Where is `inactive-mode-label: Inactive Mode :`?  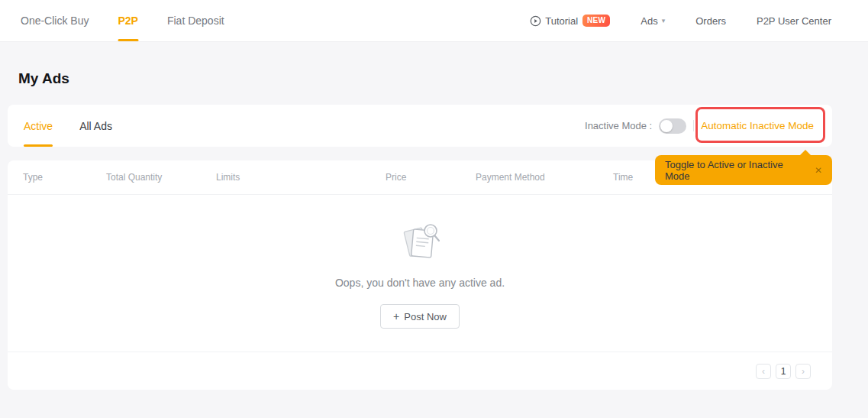
inactive-mode-label: Inactive Mode : is located at coordinates (618, 125).